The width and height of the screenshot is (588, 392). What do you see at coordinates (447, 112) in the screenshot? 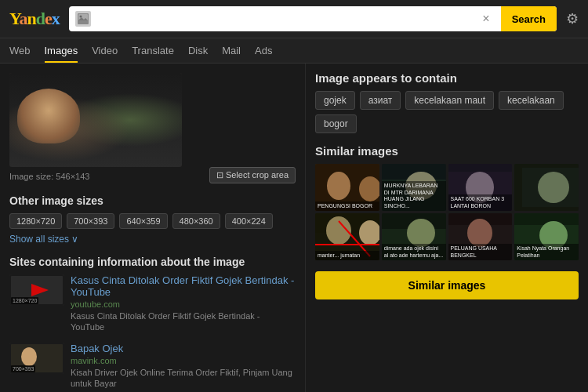
I see `tags-row: gojek азиат kecelakaan maut kecelakaan b…` at bounding box center [447, 112].